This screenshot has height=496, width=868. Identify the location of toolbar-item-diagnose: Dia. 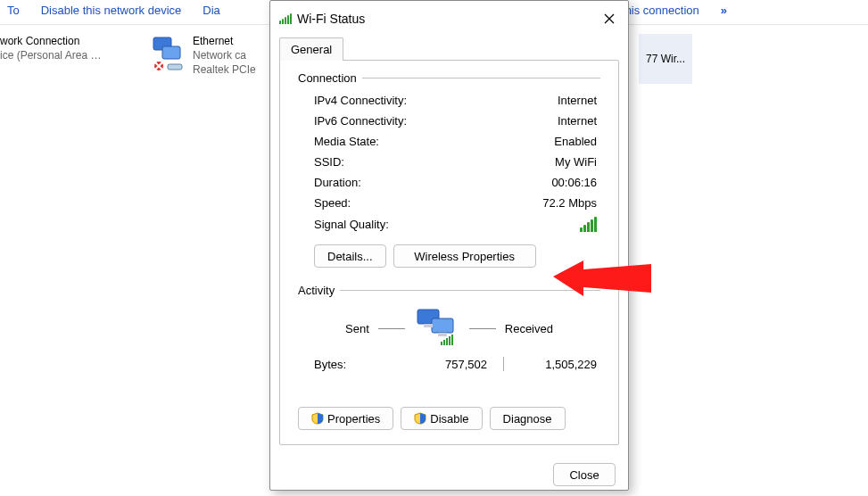
(211, 11).